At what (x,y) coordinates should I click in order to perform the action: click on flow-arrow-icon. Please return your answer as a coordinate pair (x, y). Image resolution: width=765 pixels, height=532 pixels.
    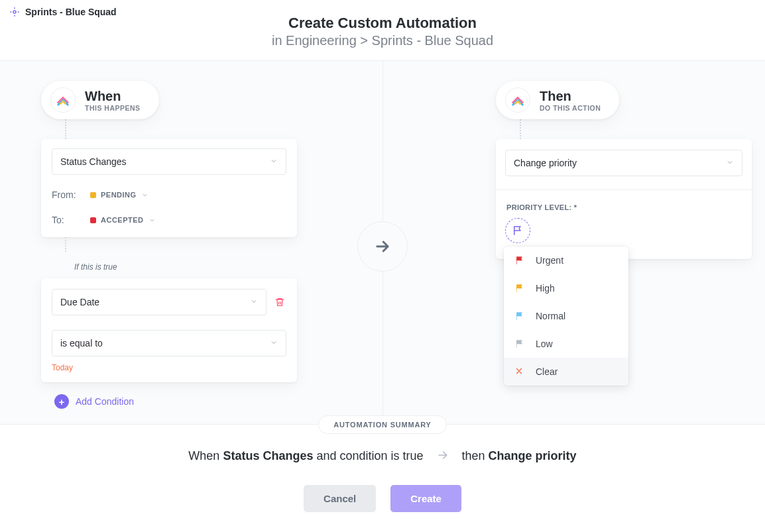
    Looking at the image, I should click on (382, 246).